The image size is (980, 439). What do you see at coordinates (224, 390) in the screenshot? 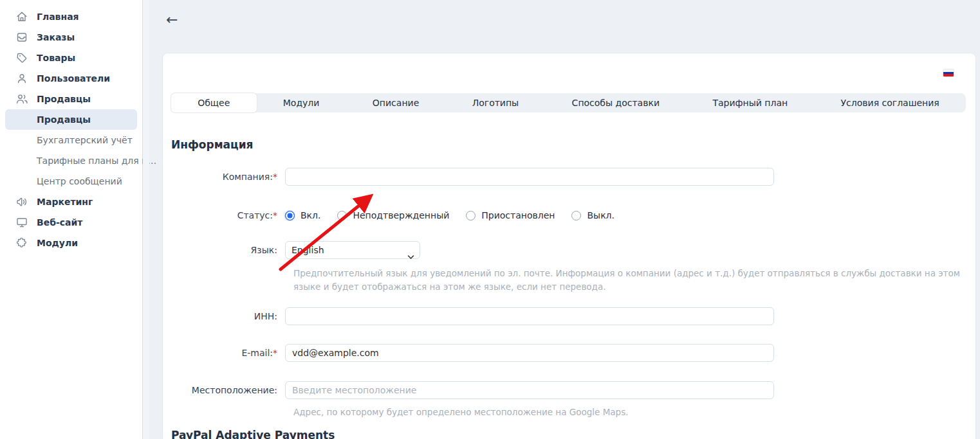
I see `location-label: Местоположение:` at bounding box center [224, 390].